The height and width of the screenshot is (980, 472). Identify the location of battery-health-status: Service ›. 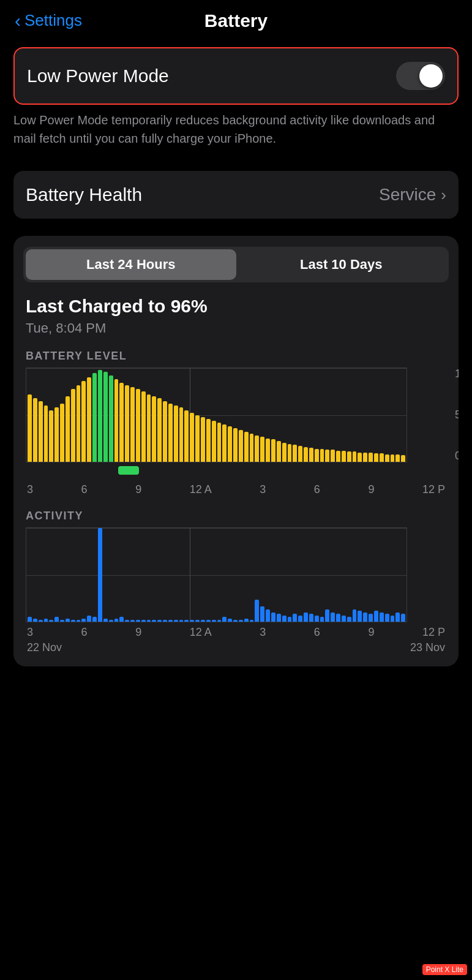
(413, 195).